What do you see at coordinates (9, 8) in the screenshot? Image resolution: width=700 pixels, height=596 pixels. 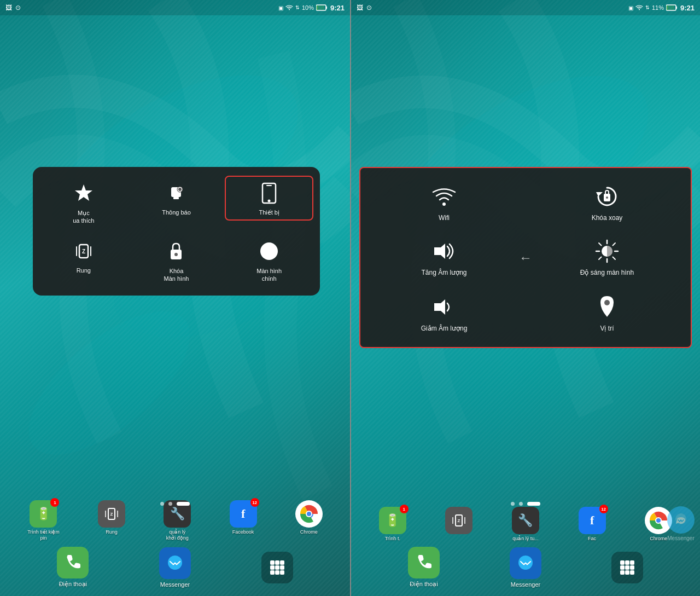 I see `image-status-icon: 🖼` at bounding box center [9, 8].